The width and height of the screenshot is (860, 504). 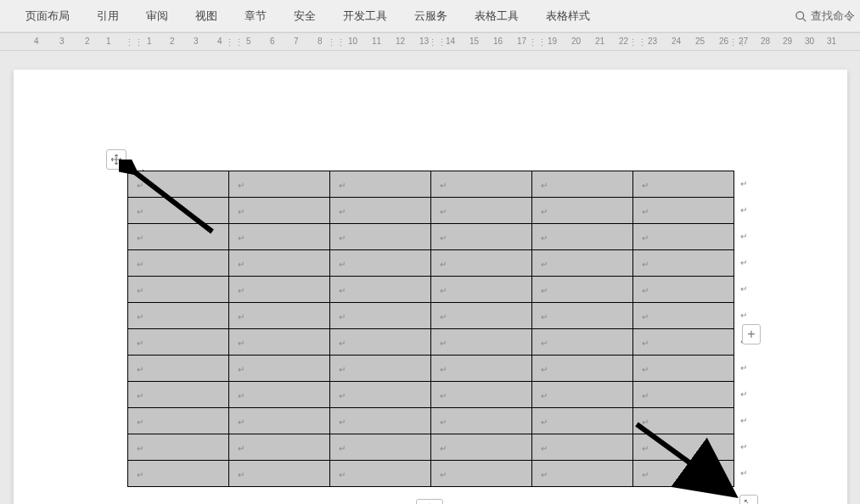 I want to click on table-resize-handle, so click(x=749, y=499).